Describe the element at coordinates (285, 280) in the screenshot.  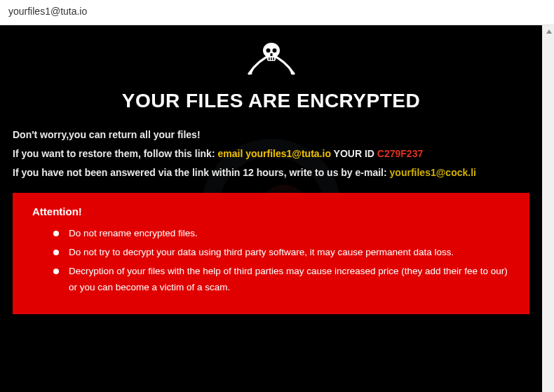
I see `list-item: Decryption of your files with the help o…` at that location.